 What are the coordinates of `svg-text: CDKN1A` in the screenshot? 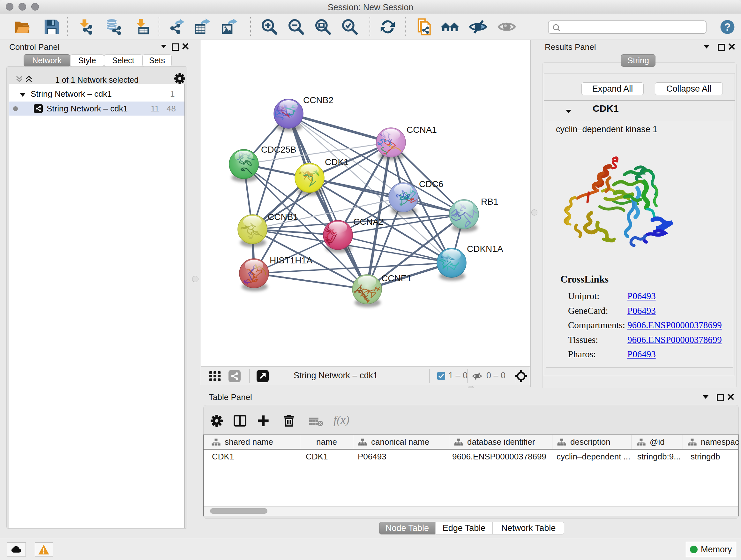 It's located at (485, 249).